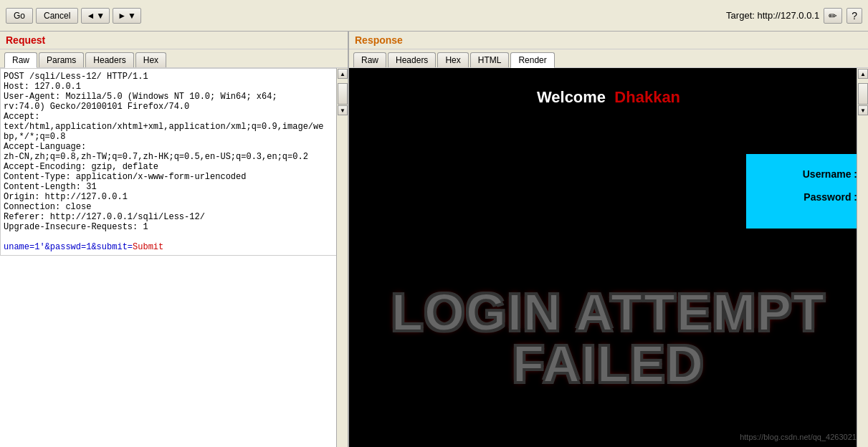 This screenshot has width=868, height=447. I want to click on login-failed-text: LOGIN ATTEMPT FAILED, so click(609, 338).